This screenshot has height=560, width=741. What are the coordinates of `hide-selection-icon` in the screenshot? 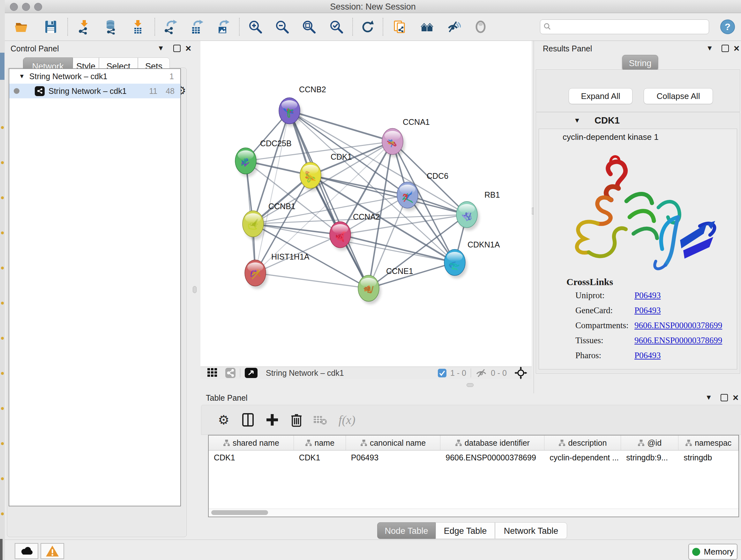 It's located at (453, 27).